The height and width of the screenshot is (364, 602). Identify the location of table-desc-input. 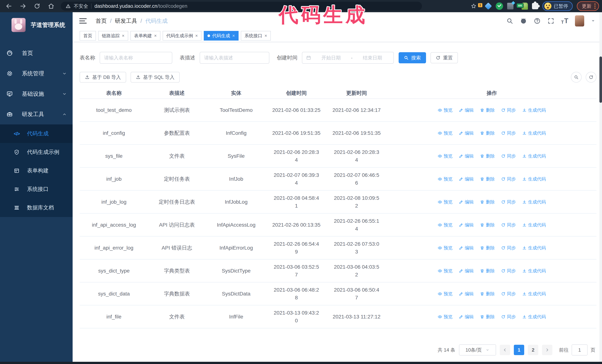
(235, 58).